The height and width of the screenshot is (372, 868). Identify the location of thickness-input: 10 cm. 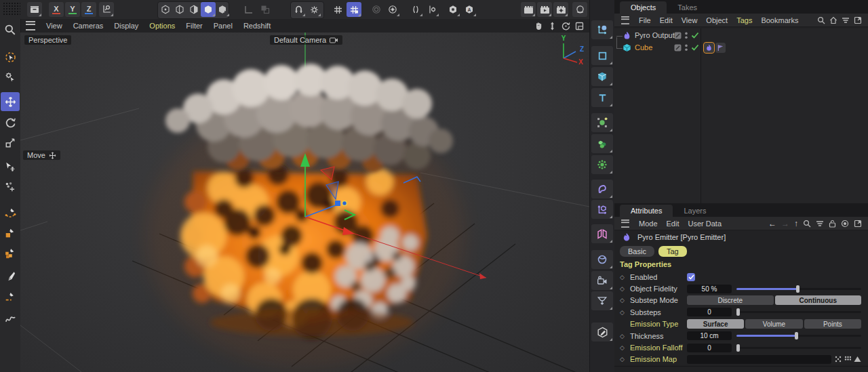
(709, 336).